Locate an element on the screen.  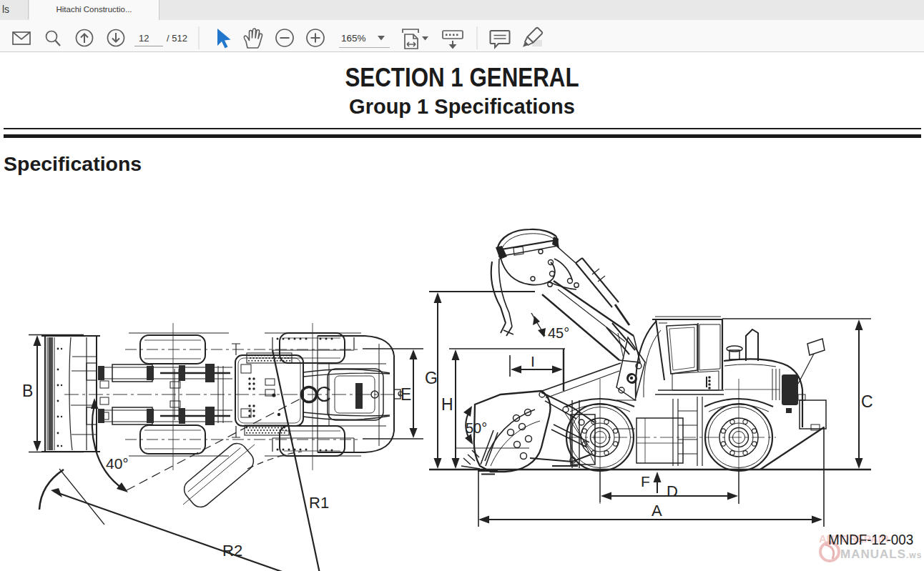
svg-text: R1 is located at coordinates (319, 503).